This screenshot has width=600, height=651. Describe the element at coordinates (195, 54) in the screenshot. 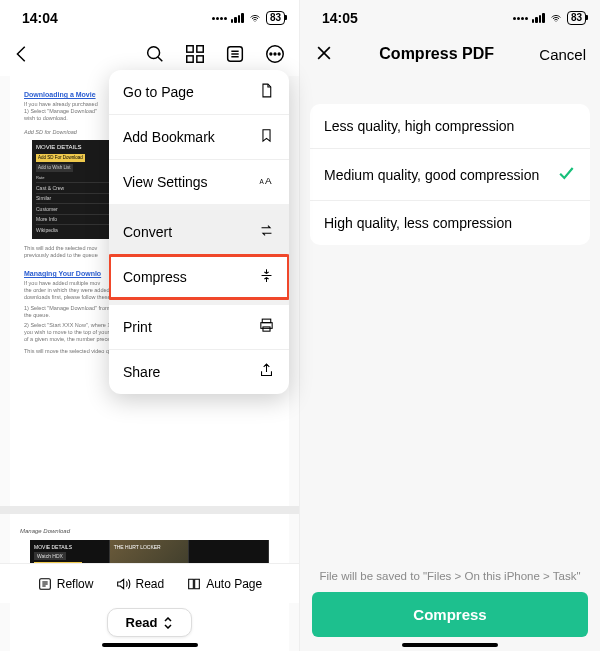

I see `grid-icon` at that location.